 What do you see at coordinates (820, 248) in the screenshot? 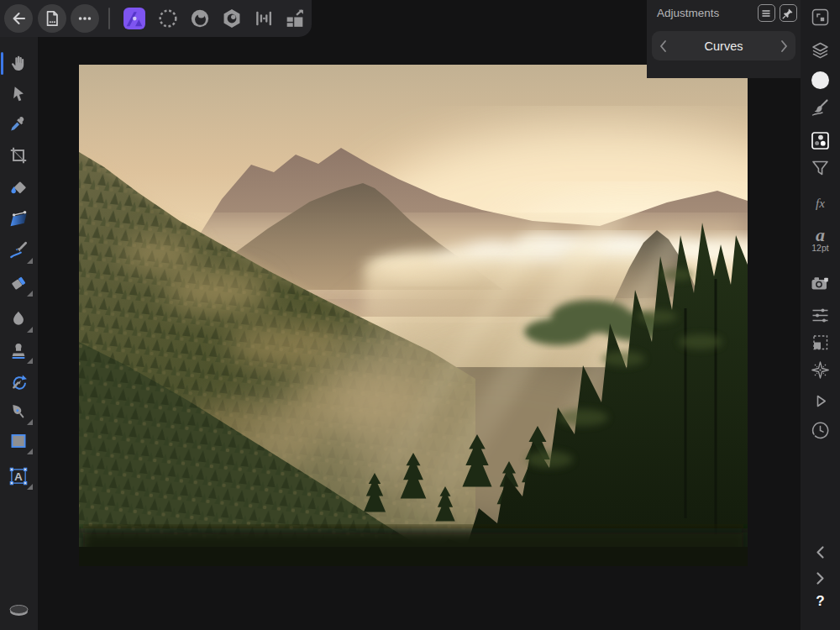
I see `font-size-label: 12pt` at bounding box center [820, 248].